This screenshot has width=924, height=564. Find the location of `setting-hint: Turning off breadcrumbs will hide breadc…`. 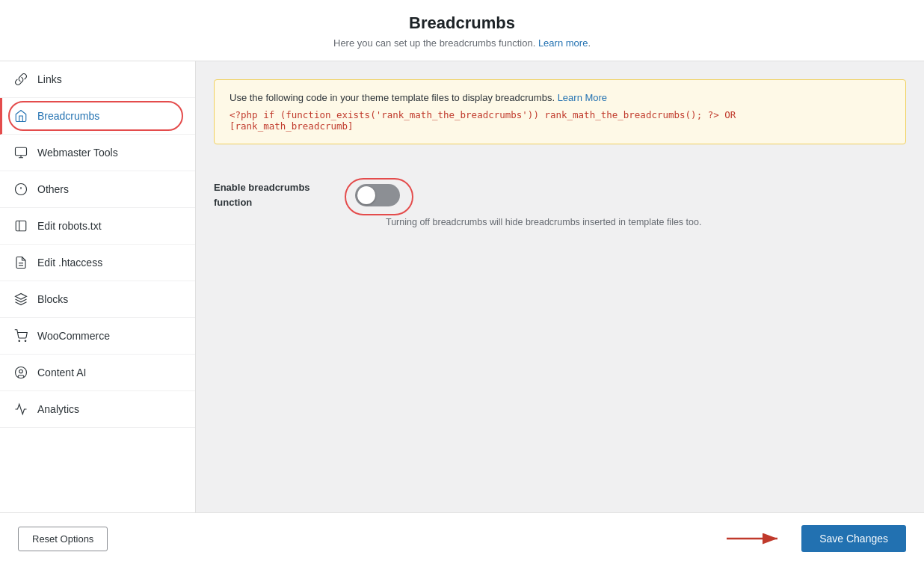

setting-hint: Turning off breadcrumbs will hide breadc… is located at coordinates (646, 222).